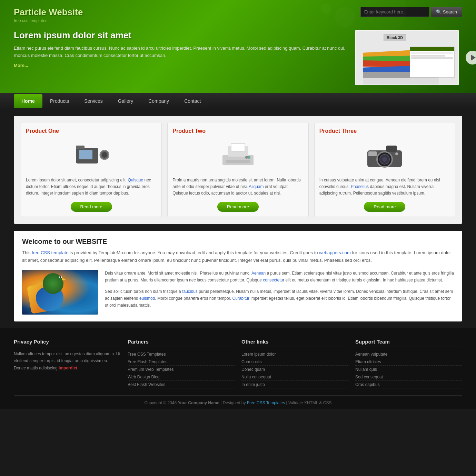  Describe the element at coordinates (369, 377) in the screenshot. I see `footer-support-link-4: Sed consequat` at that location.